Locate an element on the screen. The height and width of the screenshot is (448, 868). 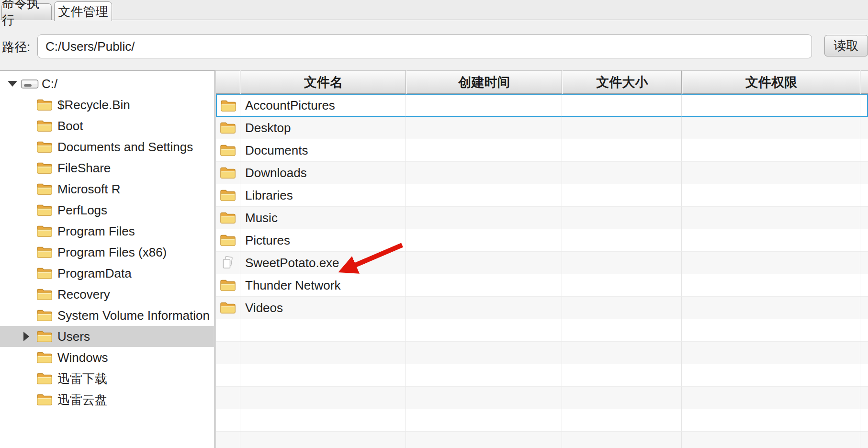
table-row-downloads: Downloads is located at coordinates (542, 173).